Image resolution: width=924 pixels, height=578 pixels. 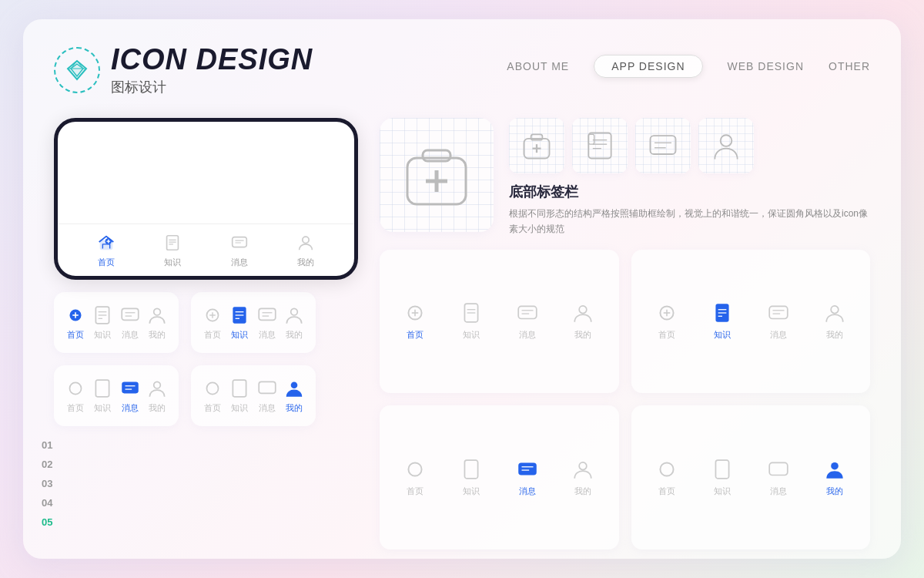 I want to click on bc-d-knowledge: 知识, so click(x=722, y=478).